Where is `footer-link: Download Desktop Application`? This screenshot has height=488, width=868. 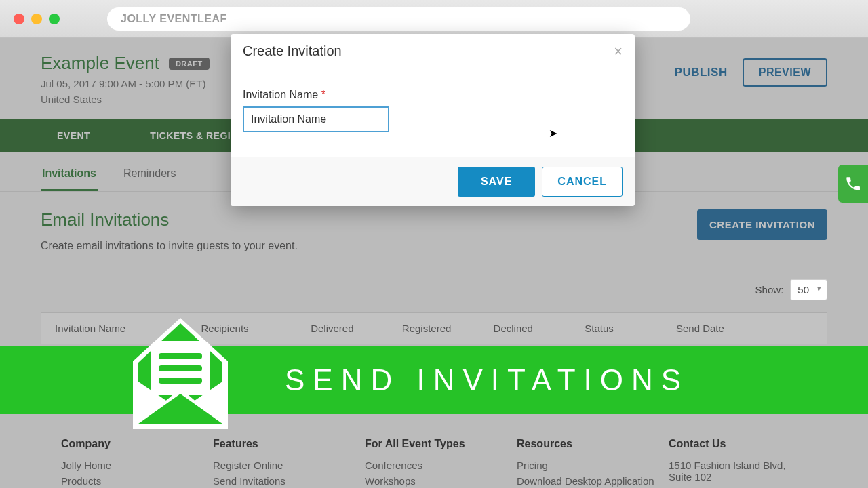 footer-link: Download Desktop Application is located at coordinates (586, 481).